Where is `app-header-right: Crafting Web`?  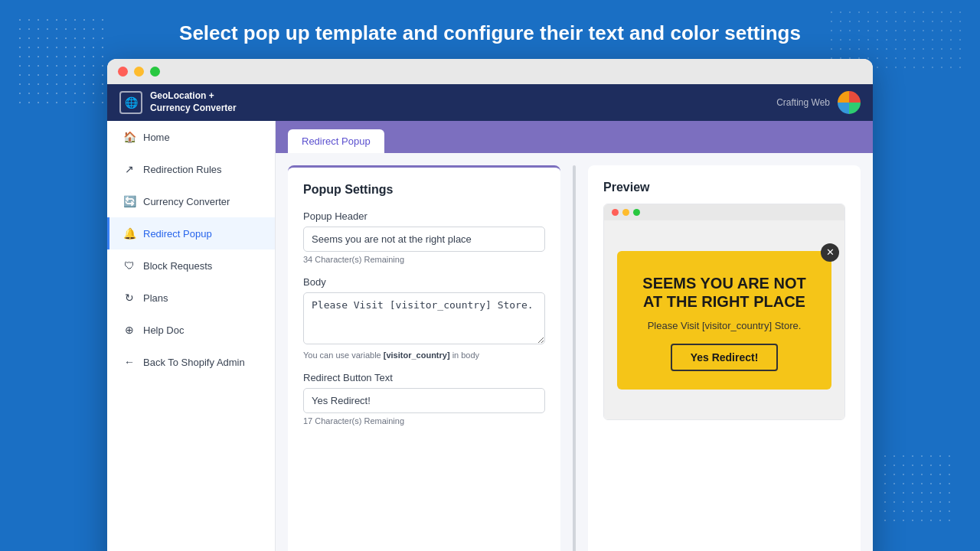 app-header-right: Crafting Web is located at coordinates (818, 103).